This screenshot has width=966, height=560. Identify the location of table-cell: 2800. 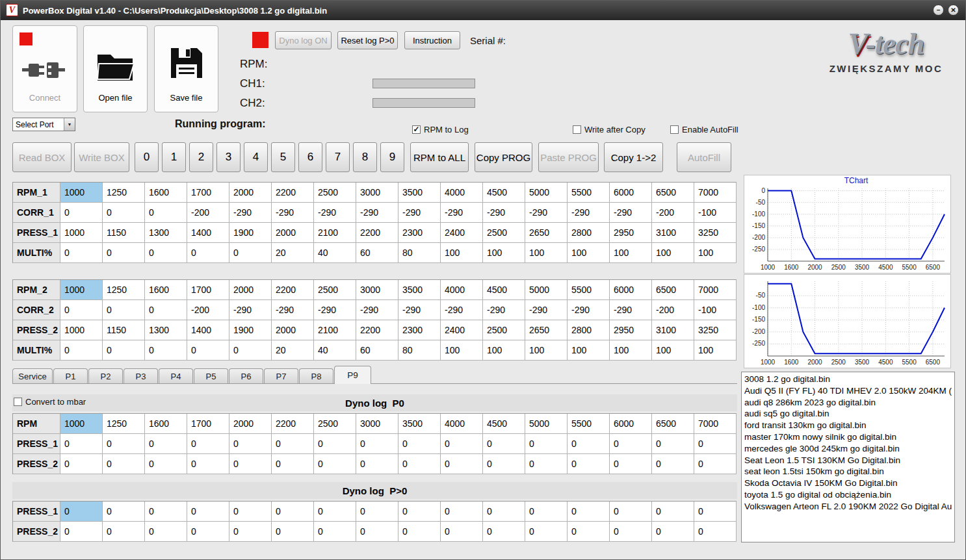
(589, 233).